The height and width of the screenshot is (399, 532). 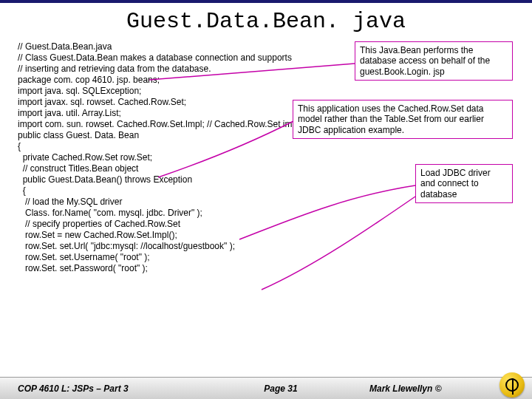 What do you see at coordinates (266, 213) in the screenshot?
I see `code-line: Class. for.Name( "com. mysql. jdbc. Driv…` at bounding box center [266, 213].